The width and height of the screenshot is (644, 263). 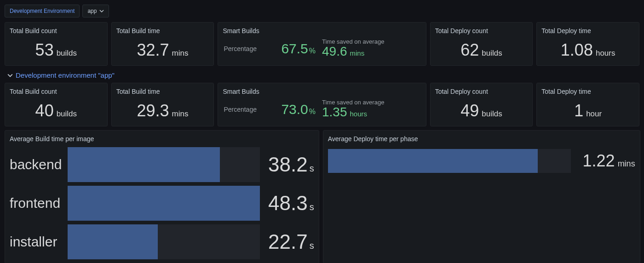 What do you see at coordinates (588, 44) in the screenshot?
I see `panel-total-deploy-time: Total Deploy time 1.08 hours` at bounding box center [588, 44].